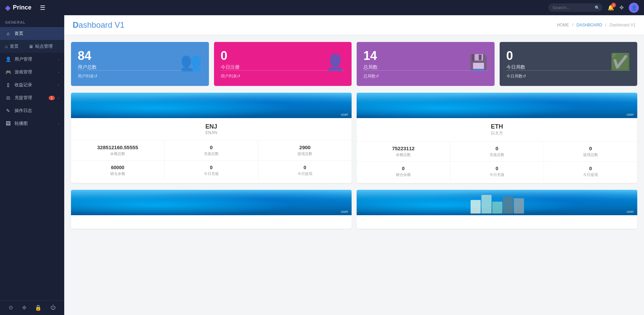  What do you see at coordinates (404, 152) in the screenshot?
I see `eth-stat-balance: 75223112 余额总数` at bounding box center [404, 152].